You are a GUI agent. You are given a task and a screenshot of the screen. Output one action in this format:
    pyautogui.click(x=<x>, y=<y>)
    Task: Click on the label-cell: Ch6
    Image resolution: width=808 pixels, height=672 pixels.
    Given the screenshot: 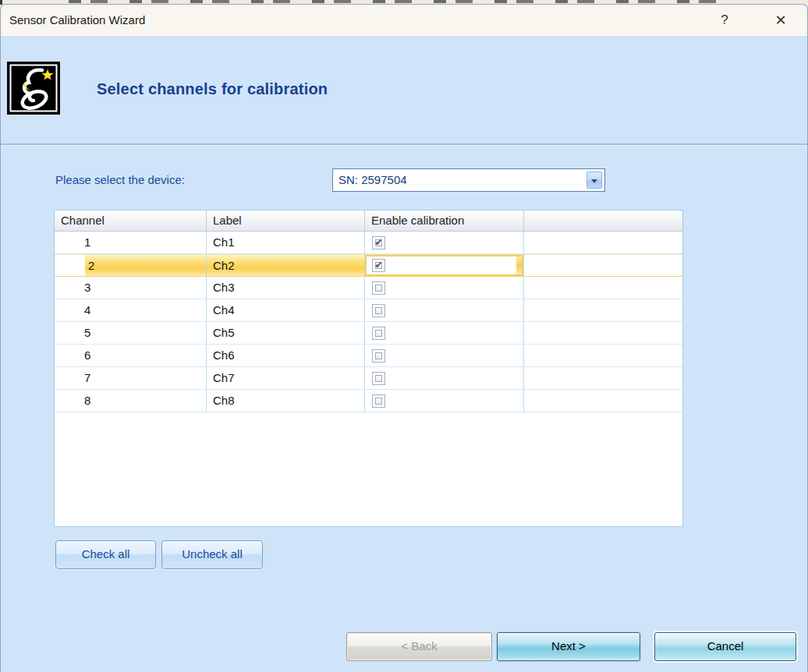 What is the action you would take?
    pyautogui.click(x=285, y=355)
    